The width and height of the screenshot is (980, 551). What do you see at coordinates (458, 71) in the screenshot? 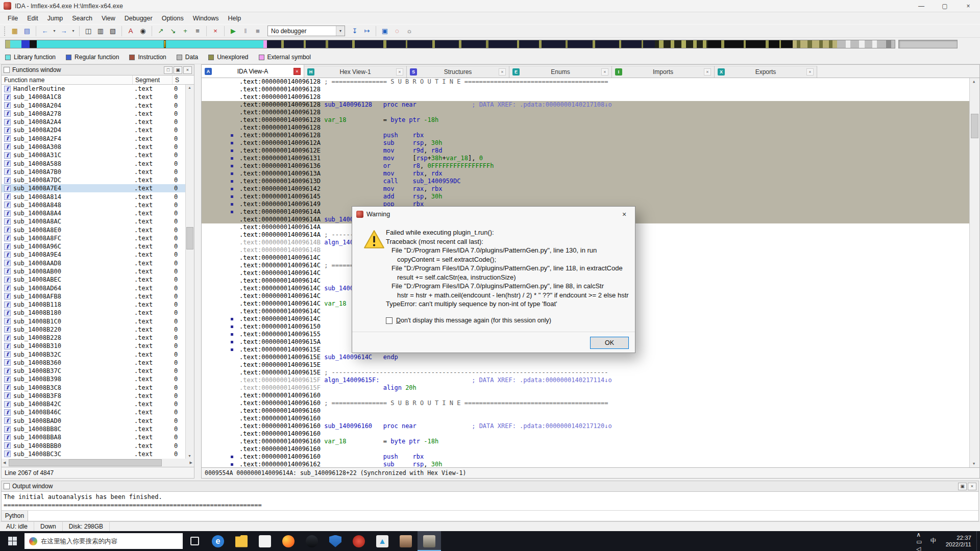
I see `tab-structures: SStructures×` at bounding box center [458, 71].